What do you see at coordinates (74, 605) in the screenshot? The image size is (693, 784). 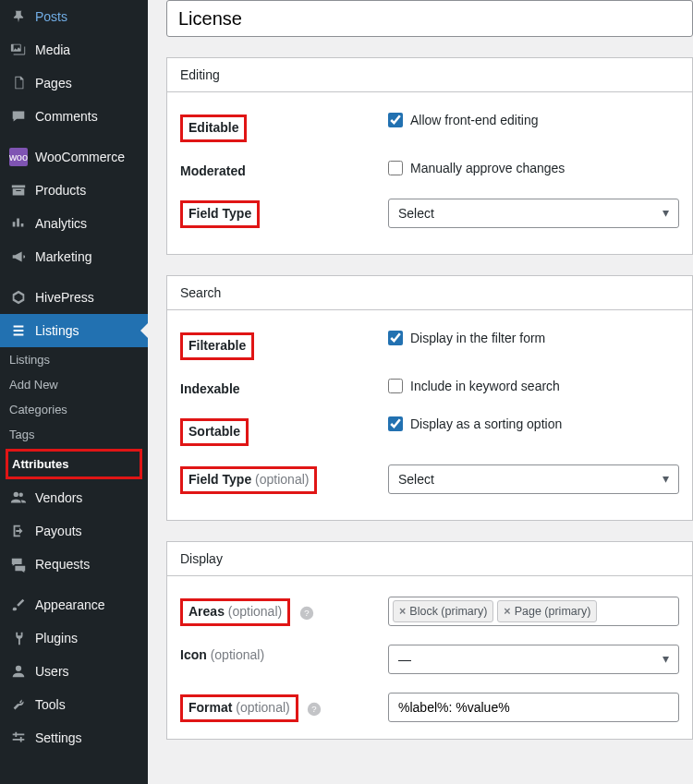 I see `sidebar-item-appearance: Appearance` at bounding box center [74, 605].